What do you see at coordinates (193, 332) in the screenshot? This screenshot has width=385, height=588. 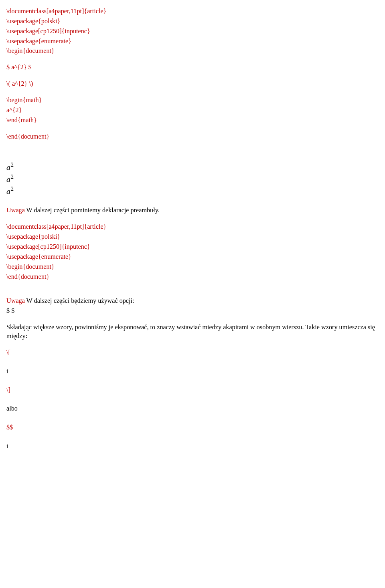 I see `body-paragraph: Składając większe wzory, powinniśmy je e…` at bounding box center [193, 332].